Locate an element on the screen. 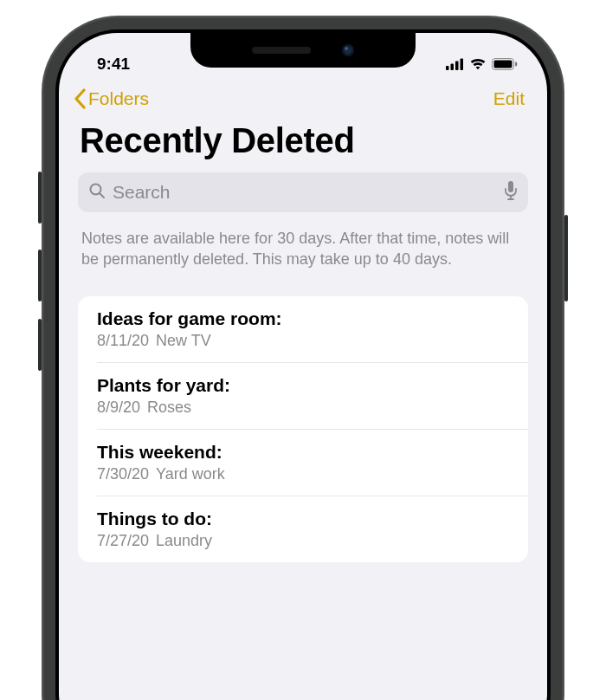  back-label: Folders is located at coordinates (119, 99).